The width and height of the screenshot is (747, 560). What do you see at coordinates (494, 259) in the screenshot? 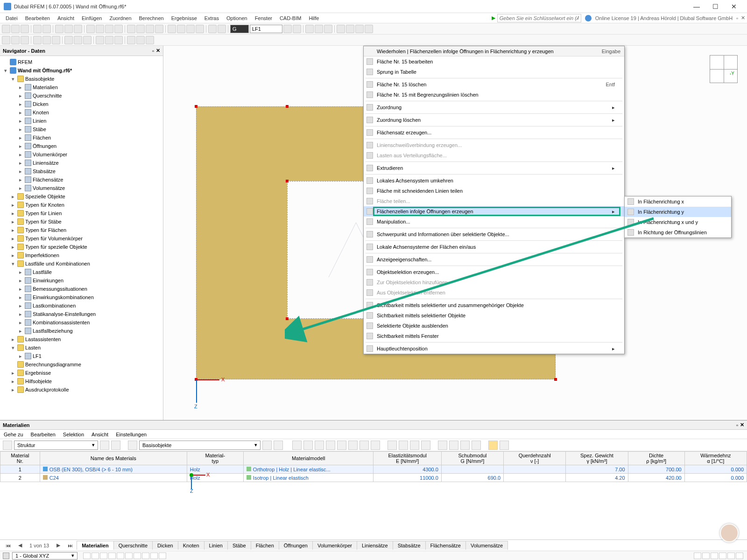
I see `ctx-item: Anzeigeeigenschaften...` at bounding box center [494, 259].